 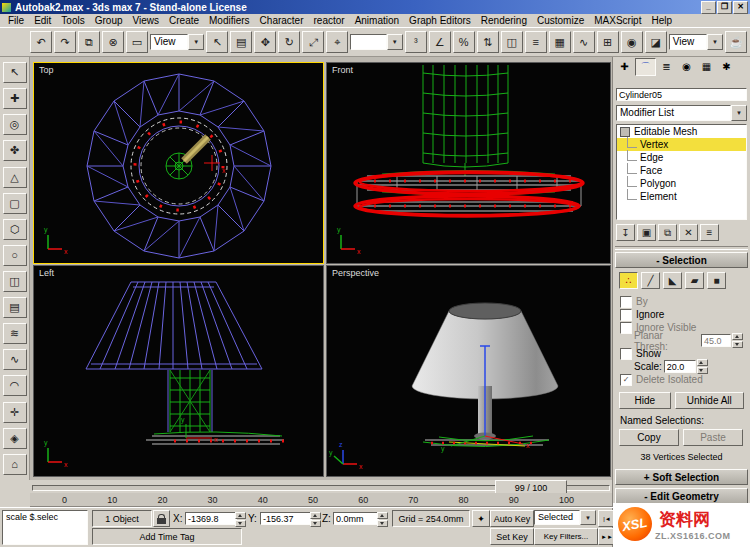 What do you see at coordinates (321, 500) in the screenshot?
I see `timeline-ruler: 0 10 20 30 40 50 60 70 80 90 100` at bounding box center [321, 500].